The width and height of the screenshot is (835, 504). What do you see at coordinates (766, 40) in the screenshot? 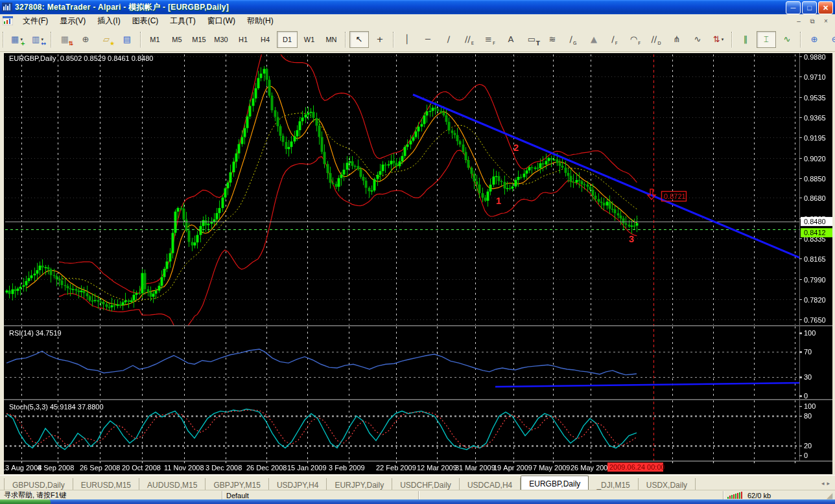
I see `toolbar-group-charttype: ‖⌶∿` at bounding box center [766, 40].